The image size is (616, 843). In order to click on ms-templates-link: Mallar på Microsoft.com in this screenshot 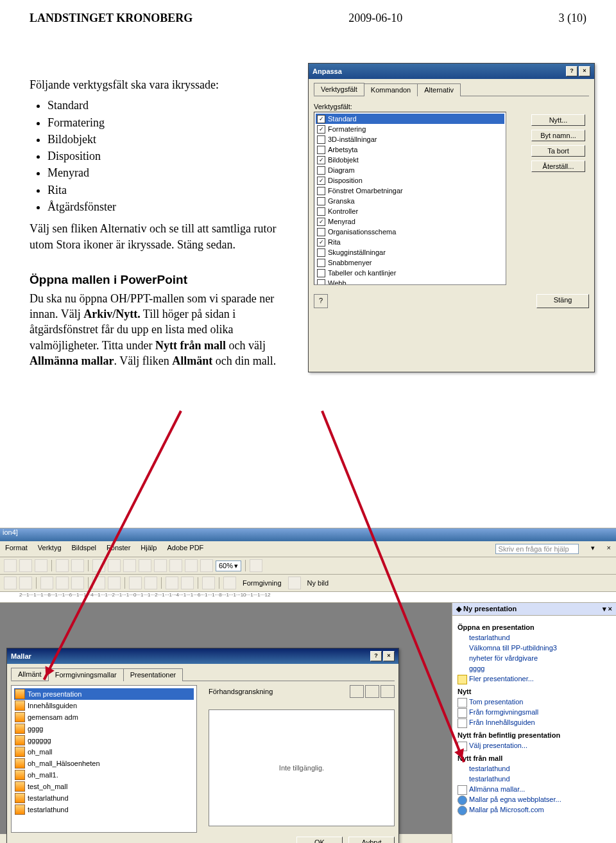, I will do `click(534, 810)`.